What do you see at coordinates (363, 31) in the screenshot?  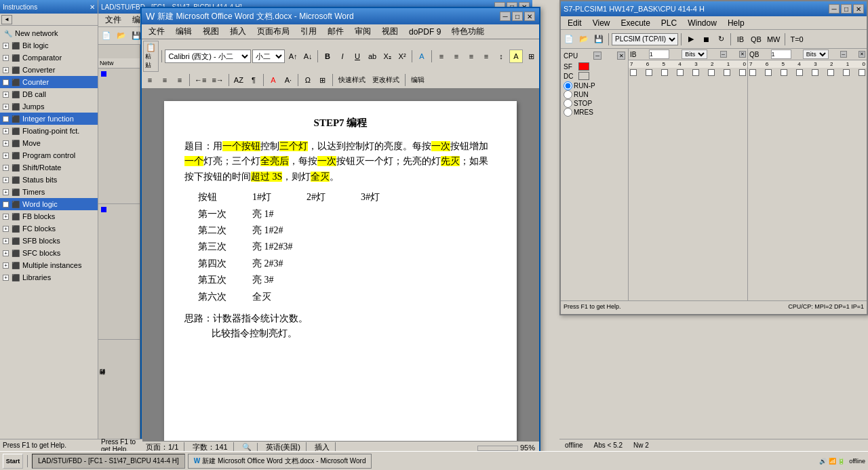 I see `menu-review-word: 审阅` at bounding box center [363, 31].